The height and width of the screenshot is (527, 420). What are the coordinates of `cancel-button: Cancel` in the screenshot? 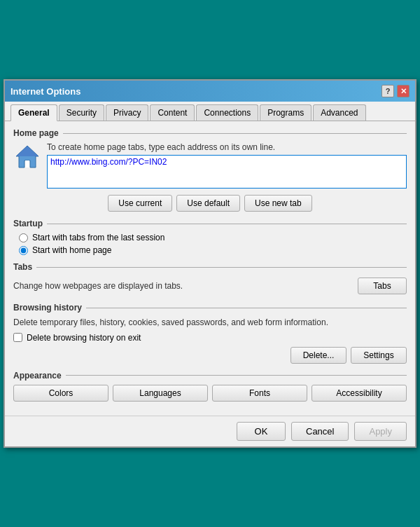 It's located at (320, 432).